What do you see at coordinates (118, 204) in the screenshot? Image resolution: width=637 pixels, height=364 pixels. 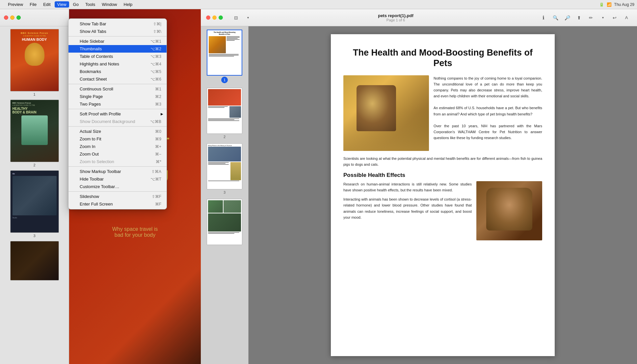 I see `menu-item-enter-fullscreen: Enter Full Screen ⌘F` at bounding box center [118, 204].